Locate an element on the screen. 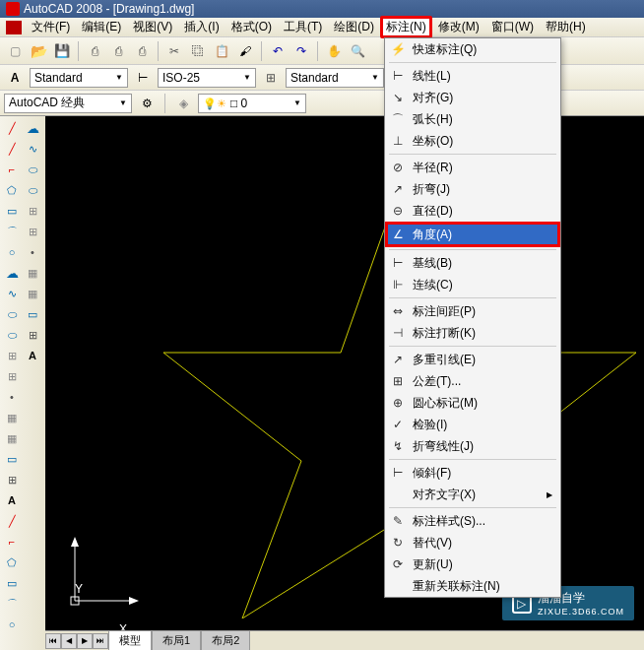 This screenshot has height=650, width=644. line-tool is located at coordinates (12, 128).